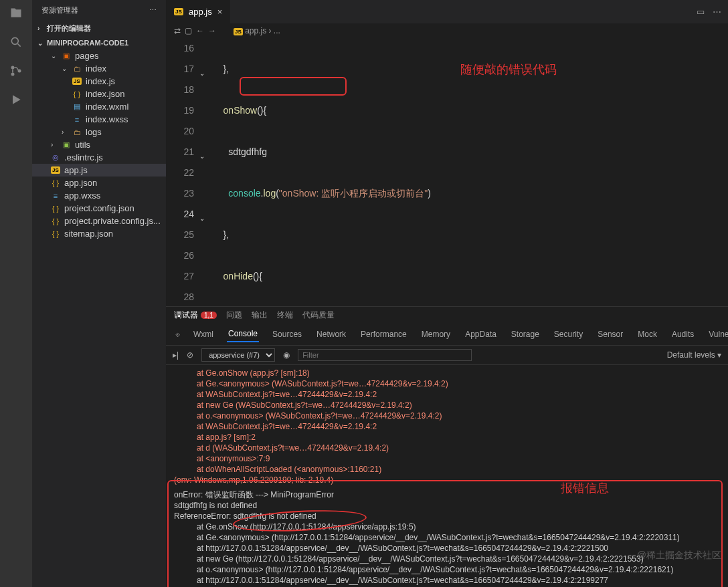 This screenshot has height=587, width=728. I want to click on project-section: ⌄MINIPROGRAM-CODE1, so click(99, 43).